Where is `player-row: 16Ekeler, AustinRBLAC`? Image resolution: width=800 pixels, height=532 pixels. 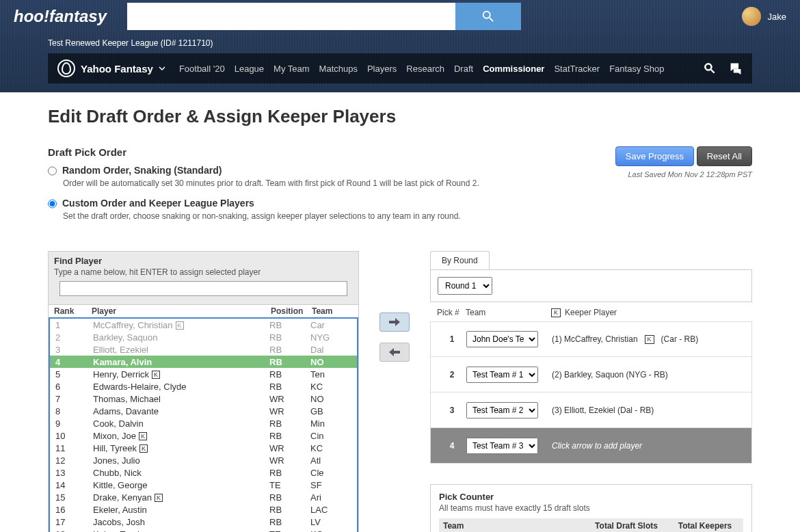
player-row: 16Ekeler, AustinRBLAC is located at coordinates (204, 509).